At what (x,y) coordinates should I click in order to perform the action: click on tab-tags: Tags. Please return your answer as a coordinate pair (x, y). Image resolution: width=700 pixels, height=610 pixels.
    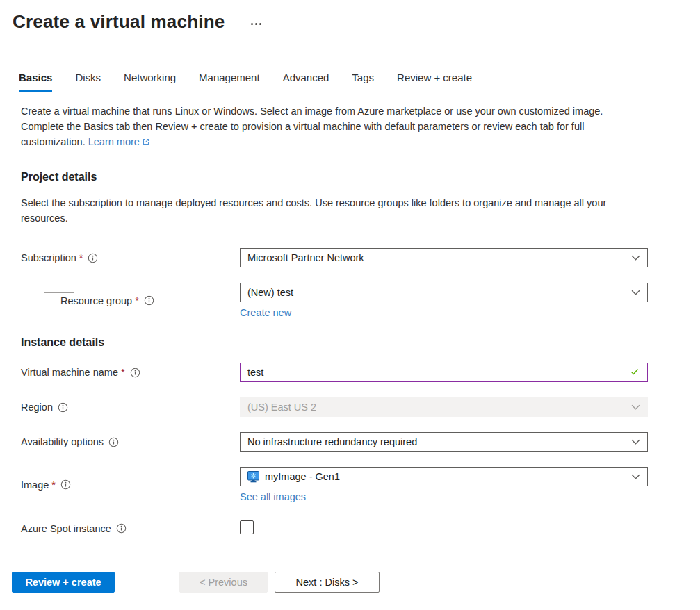
    Looking at the image, I should click on (363, 82).